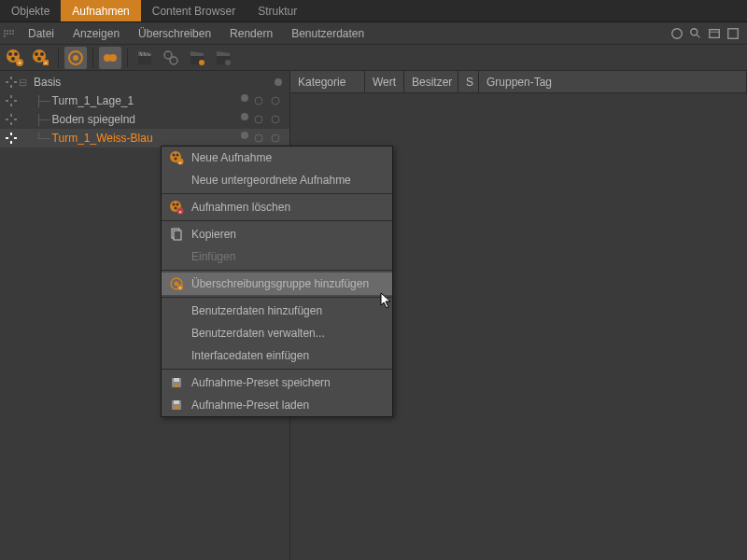 This screenshot has width=747, height=560. What do you see at coordinates (194, 11) in the screenshot?
I see `tab-content-browser: Content Browser` at bounding box center [194, 11].